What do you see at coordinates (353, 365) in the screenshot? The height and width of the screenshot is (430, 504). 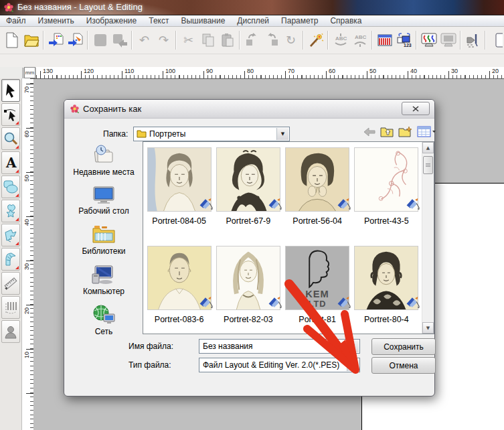 I see `file-type-combobox-arrow: ▼` at bounding box center [353, 365].